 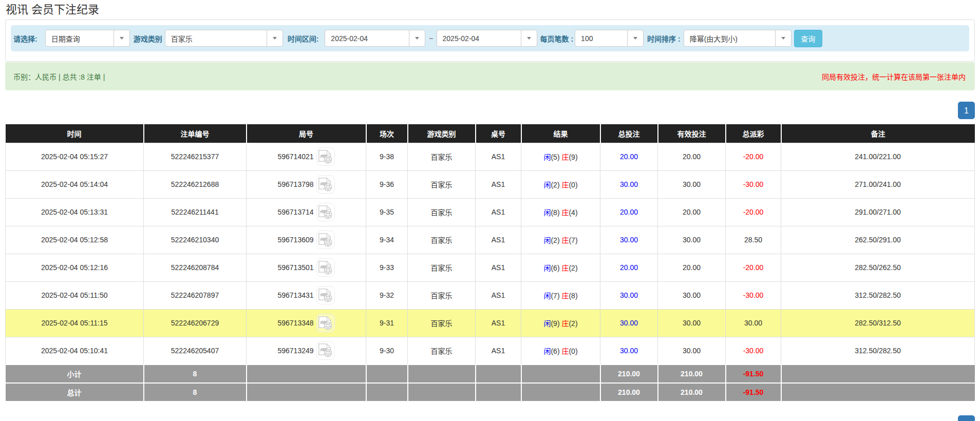 What do you see at coordinates (306, 267) in the screenshot?
I see `round-id-group: 596713501` at bounding box center [306, 267].